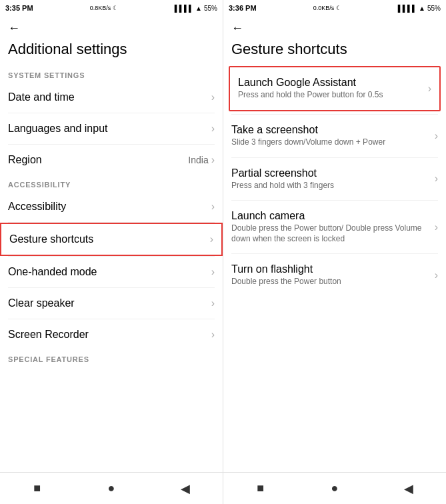  What do you see at coordinates (335, 275) in the screenshot?
I see `menu-item-flashlight: Turn on flashlight Double press the Powe…` at bounding box center [335, 275].